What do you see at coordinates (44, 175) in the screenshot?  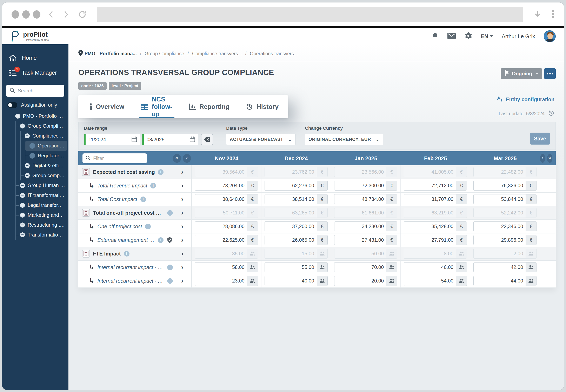 I see `tree-item: Group compliance` at bounding box center [44, 175].